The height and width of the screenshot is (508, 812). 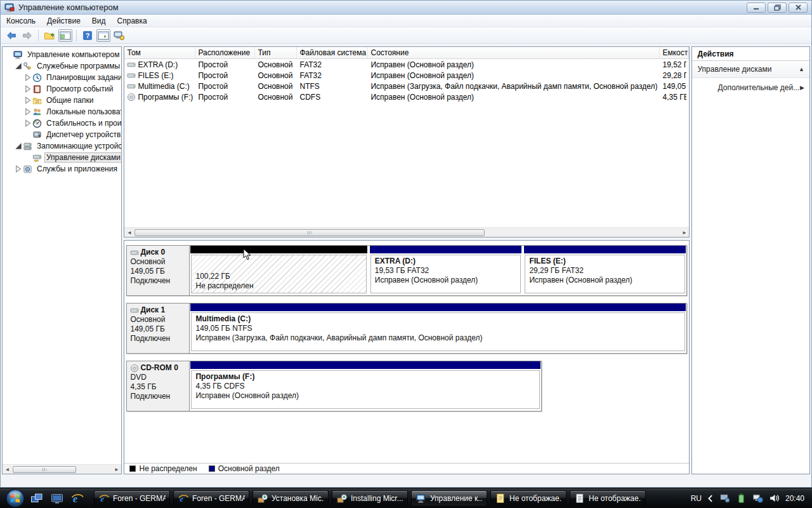 I want to click on disk-label-диск-0: Диск 0Основной149,05 ГБПодключен, so click(x=159, y=271).